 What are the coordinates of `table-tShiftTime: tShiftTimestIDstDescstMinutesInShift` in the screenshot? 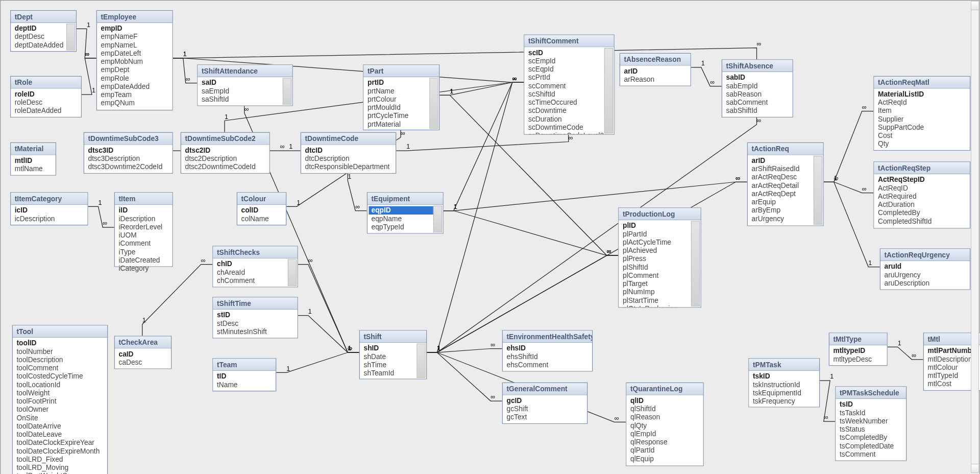 It's located at (255, 318).